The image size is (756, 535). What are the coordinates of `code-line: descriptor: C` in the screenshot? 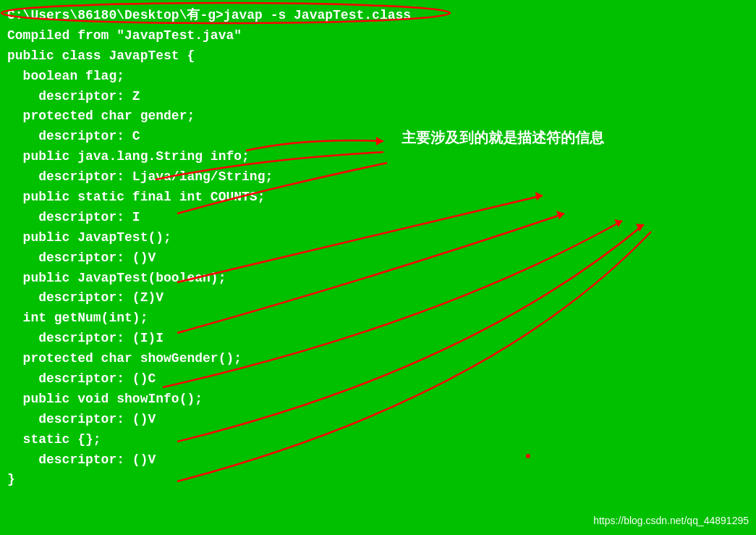 It's located at (378, 137).